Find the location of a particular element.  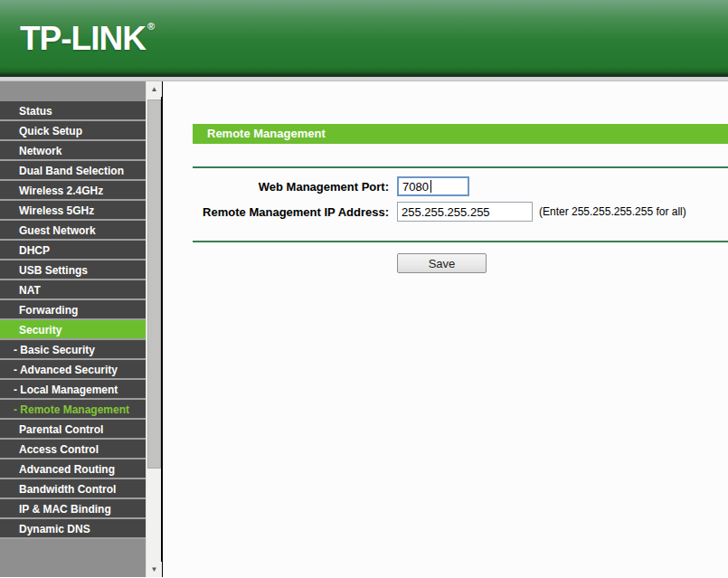

remote-management-form: Web Management Port: Remote Management I… is located at coordinates (445, 199).